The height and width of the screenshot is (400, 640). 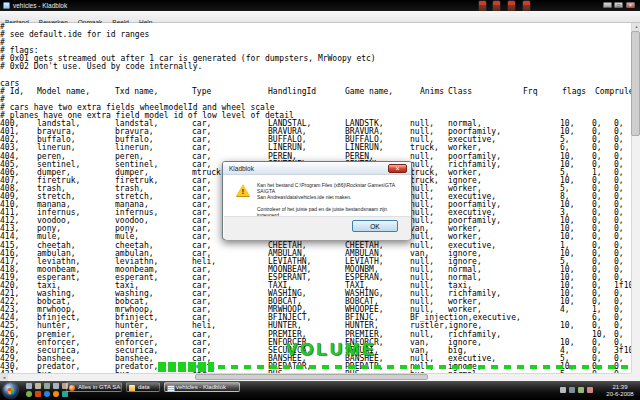 I want to click on taskbar-button-label: vehicles - Kladblok, so click(x=201, y=387).